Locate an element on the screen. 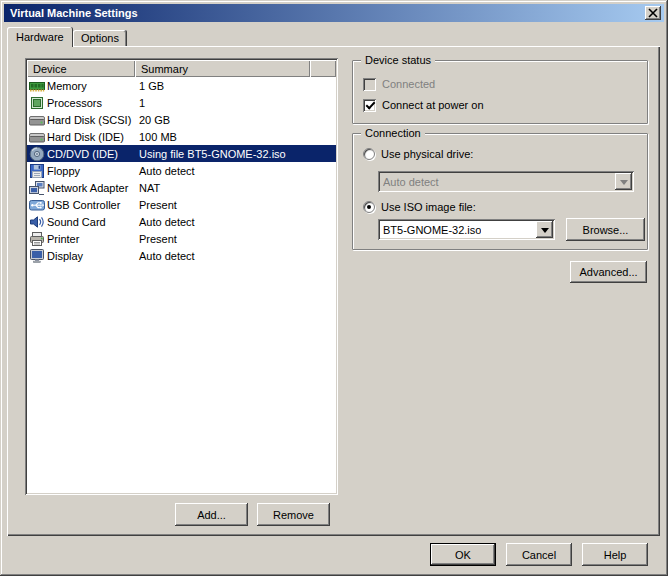 The image size is (668, 576). device-name: Network Adapter is located at coordinates (92, 188).